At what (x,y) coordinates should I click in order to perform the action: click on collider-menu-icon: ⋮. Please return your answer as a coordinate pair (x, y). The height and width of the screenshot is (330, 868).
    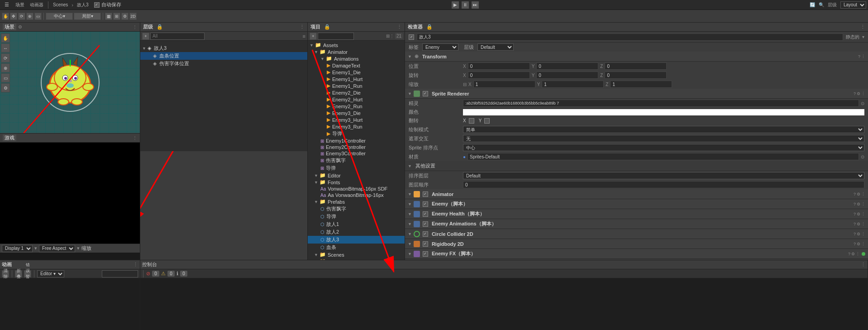
    Looking at the image, I should click on (863, 234).